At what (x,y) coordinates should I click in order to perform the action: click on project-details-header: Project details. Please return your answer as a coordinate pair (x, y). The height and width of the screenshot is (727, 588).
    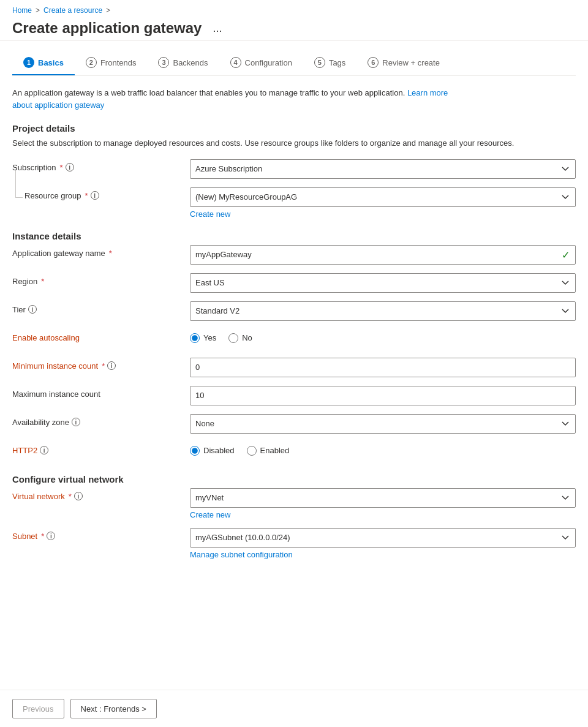
    Looking at the image, I should click on (294, 129).